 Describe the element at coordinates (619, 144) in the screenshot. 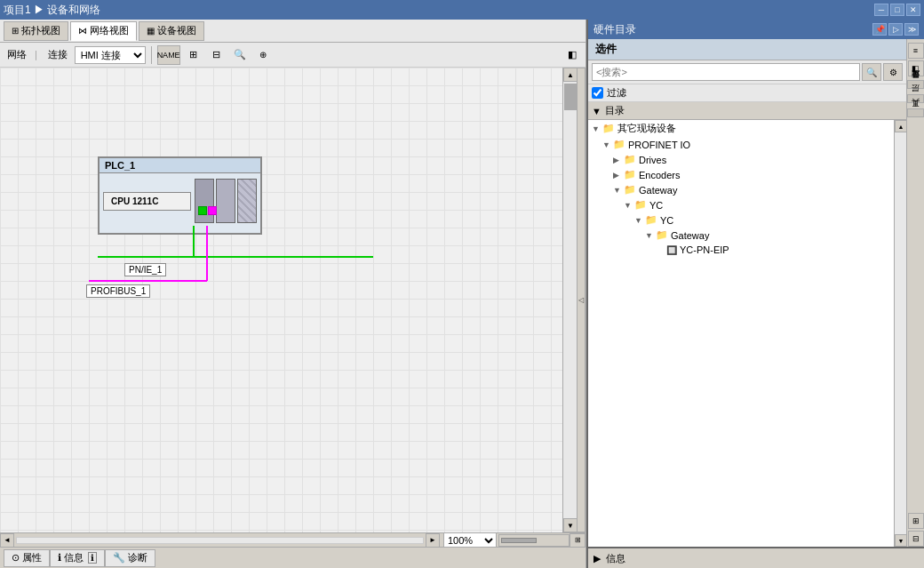

I see `folder-icon-profinetio: 📁` at that location.